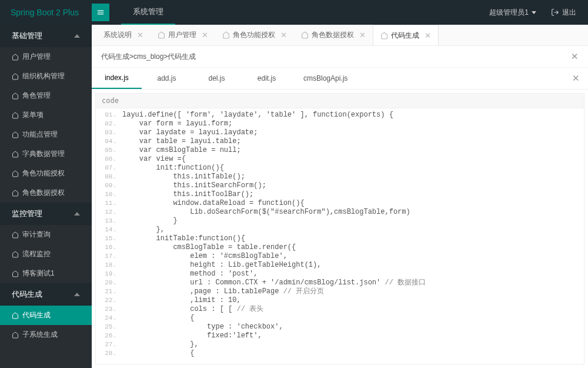 Image resolution: width=588 pixels, height=368 pixels. What do you see at coordinates (109, 345) in the screenshot?
I see `line-number: 27.` at bounding box center [109, 345].